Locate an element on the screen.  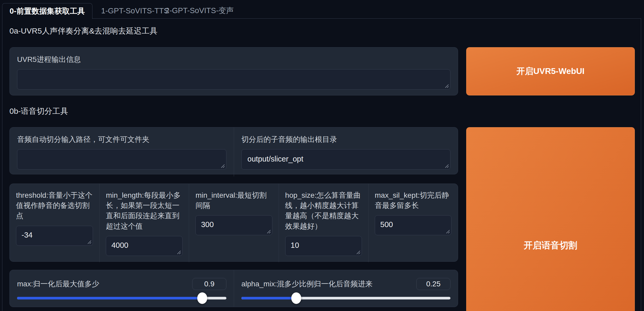
max-slider-track is located at coordinates (122, 298).